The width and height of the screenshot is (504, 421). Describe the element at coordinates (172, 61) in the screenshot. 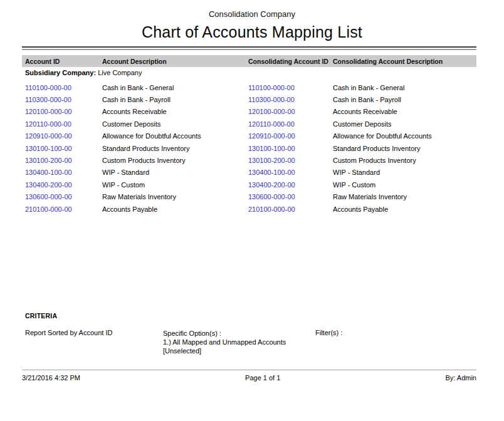

I see `column-header-account-description: Account Description` at that location.